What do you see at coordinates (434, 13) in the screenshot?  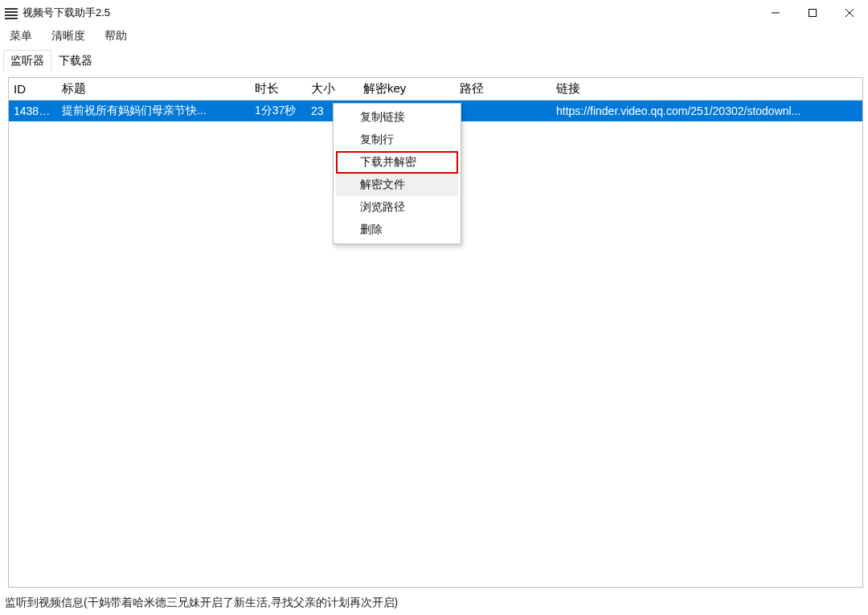 I see `titlebar: 视频号下载助手2.5` at bounding box center [434, 13].